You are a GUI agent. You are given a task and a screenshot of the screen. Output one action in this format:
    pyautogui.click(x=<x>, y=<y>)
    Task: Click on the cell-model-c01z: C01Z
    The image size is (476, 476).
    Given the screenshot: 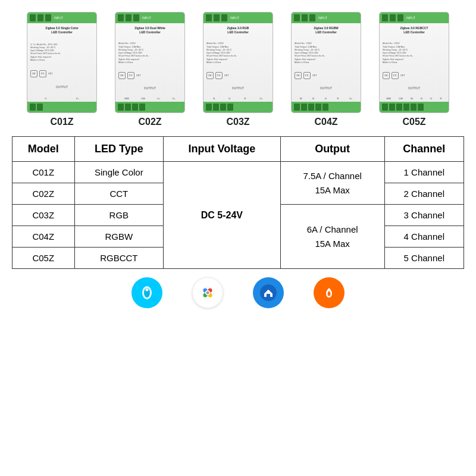 What is the action you would take?
    pyautogui.click(x=44, y=173)
    